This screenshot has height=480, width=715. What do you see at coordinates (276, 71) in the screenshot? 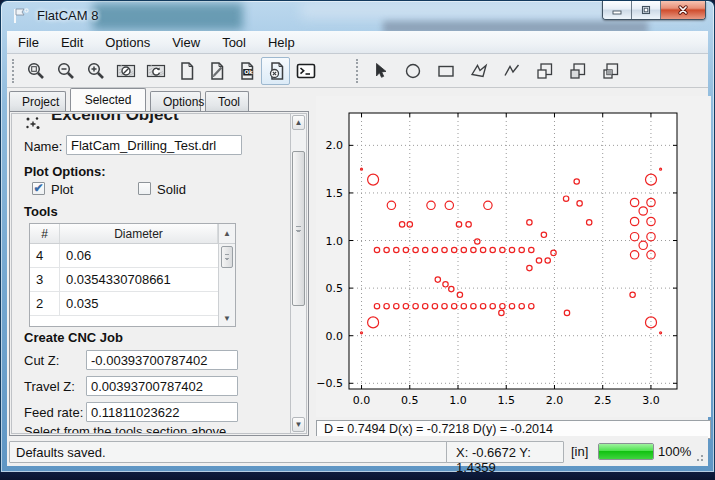
I see `delete-file-icon` at bounding box center [276, 71].